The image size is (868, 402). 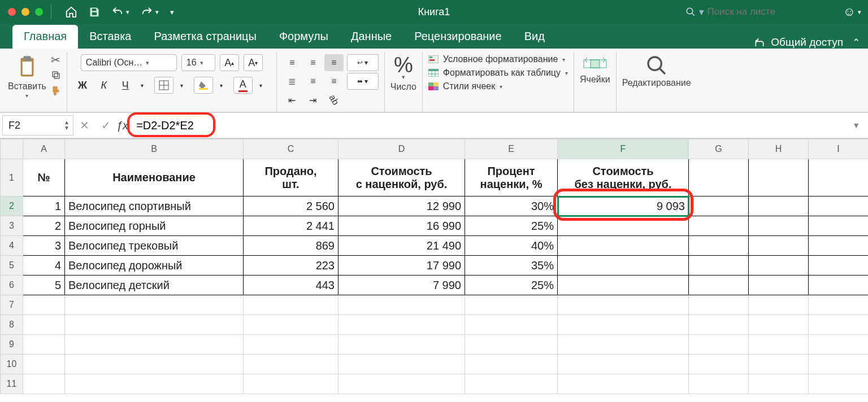 What do you see at coordinates (12, 305) in the screenshot?
I see `row-header-7: 7` at bounding box center [12, 305].